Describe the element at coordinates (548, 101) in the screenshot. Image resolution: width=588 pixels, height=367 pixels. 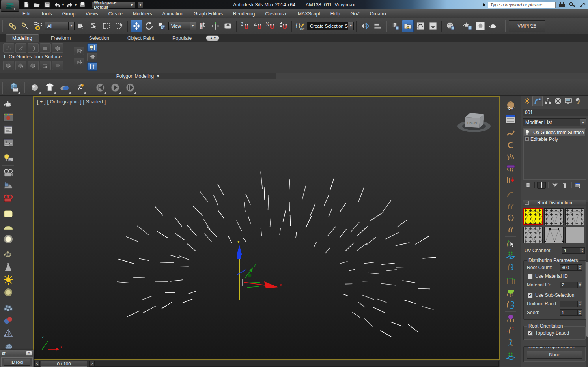
I see `hierarchy-tab` at that location.